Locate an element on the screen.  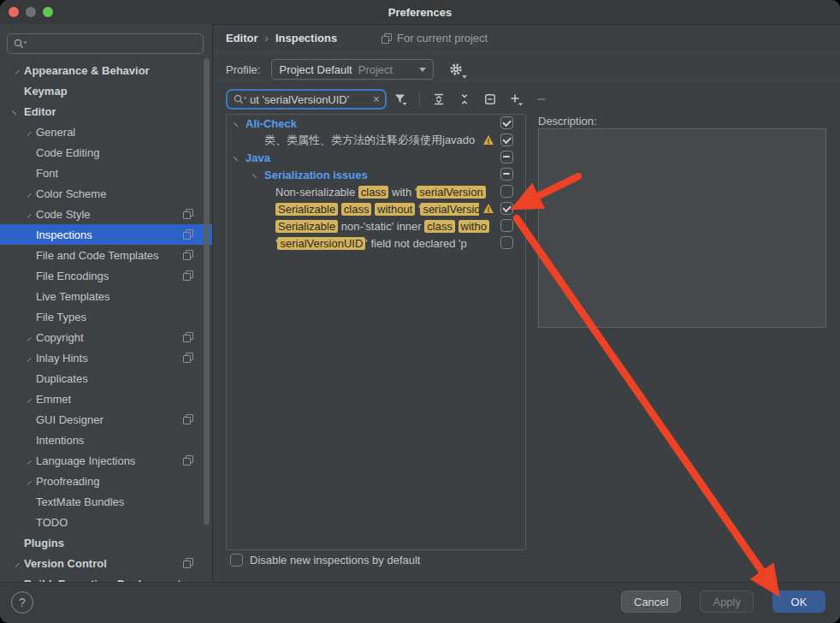
inspection-text: non-'static' inner is located at coordinates (382, 226).